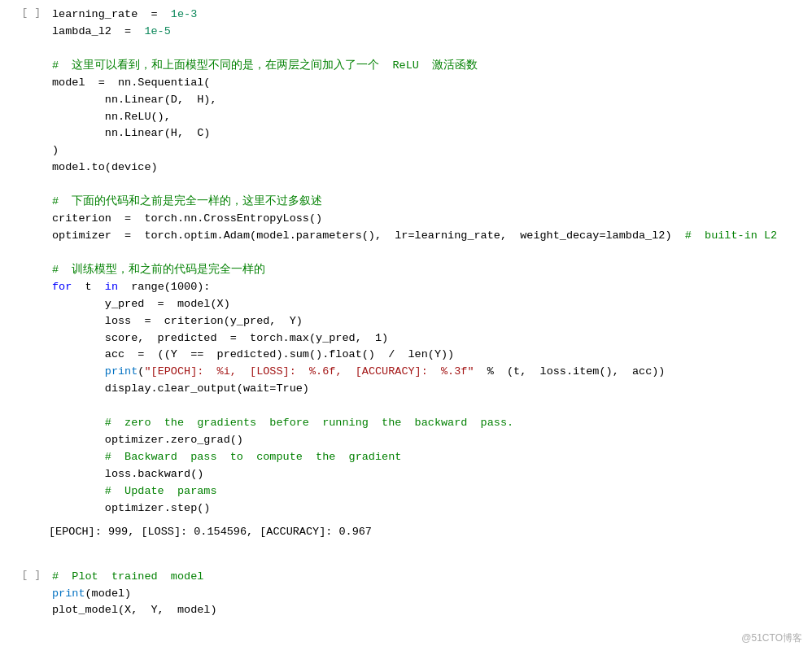 The height and width of the screenshot is (655, 812). What do you see at coordinates (406, 594) in the screenshot?
I see `code-cell-2: [ ] # Plot trained model print(model) pl…` at bounding box center [406, 594].